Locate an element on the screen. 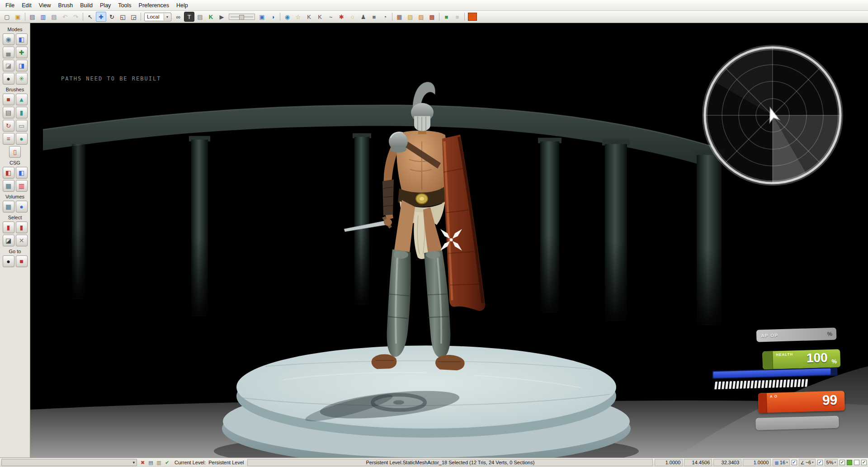 Image resolution: width=868 pixels, height=467 pixels. reference-coordinate-system: Local▼ is located at coordinates (158, 17).